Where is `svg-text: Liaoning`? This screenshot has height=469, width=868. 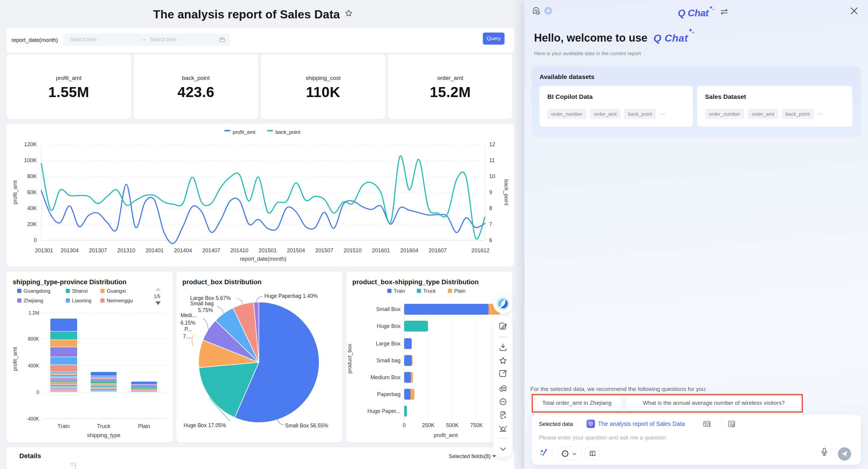 svg-text: Liaoning is located at coordinates (82, 301).